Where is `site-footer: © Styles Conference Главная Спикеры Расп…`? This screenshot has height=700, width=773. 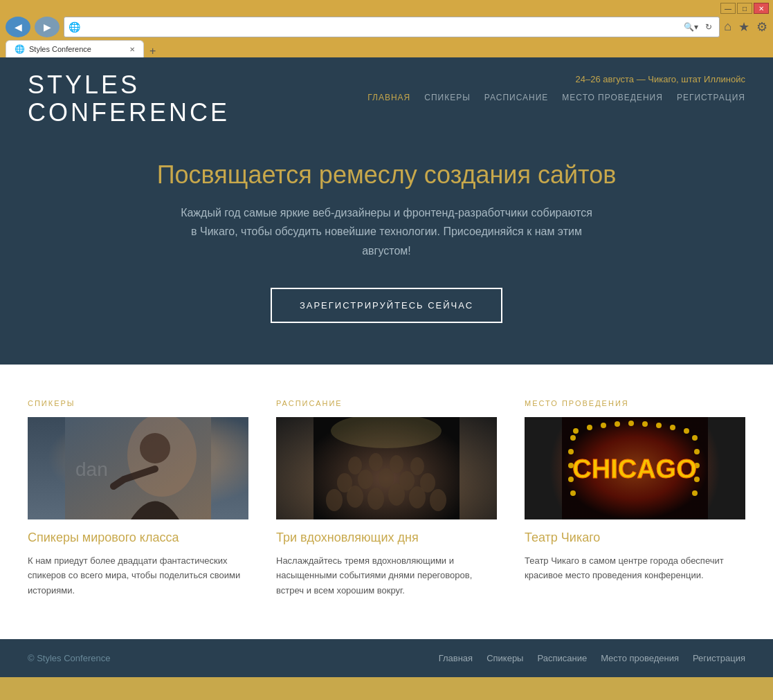 site-footer: © Styles Conference Главная Спикеры Расп… is located at coordinates (386, 658).